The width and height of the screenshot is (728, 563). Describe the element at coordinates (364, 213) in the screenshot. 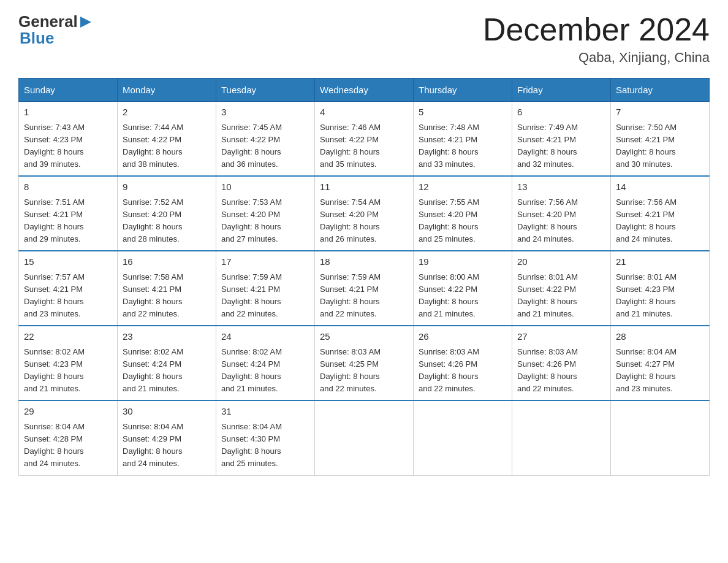

I see `calendar-cell: 11Sunrise: 7:54 AMSunset: 4:20 PMDayligh…` at that location.